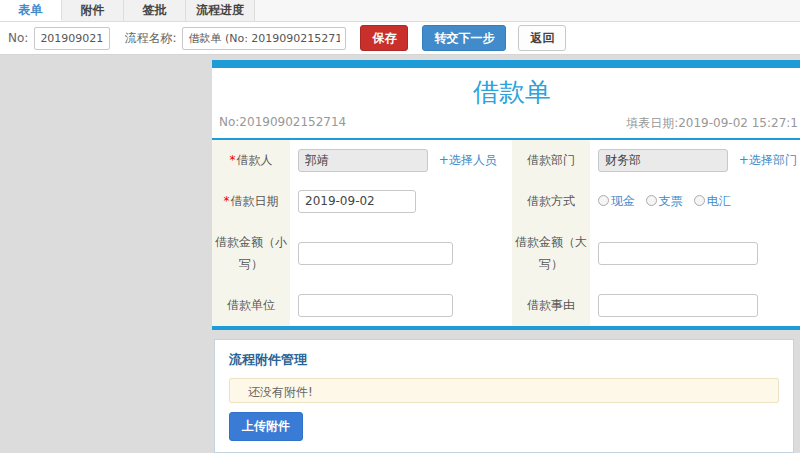 Image resolution: width=800 pixels, height=453 pixels. I want to click on radio-cheque: 支票, so click(664, 201).